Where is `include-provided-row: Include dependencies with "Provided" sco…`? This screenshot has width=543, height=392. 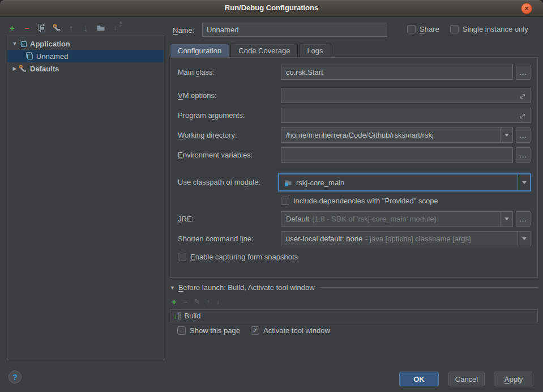
include-provided-row: Include dependencies with "Provided" sco… is located at coordinates (360, 201).